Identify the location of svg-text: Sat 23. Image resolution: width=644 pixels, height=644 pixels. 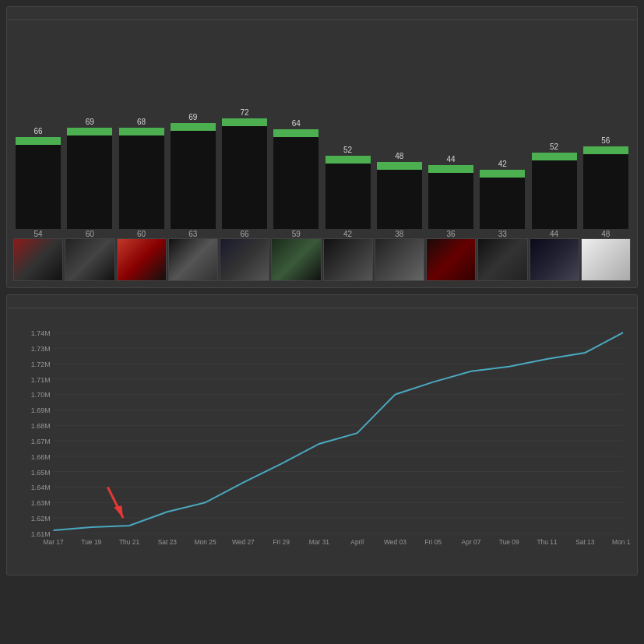
(168, 542).